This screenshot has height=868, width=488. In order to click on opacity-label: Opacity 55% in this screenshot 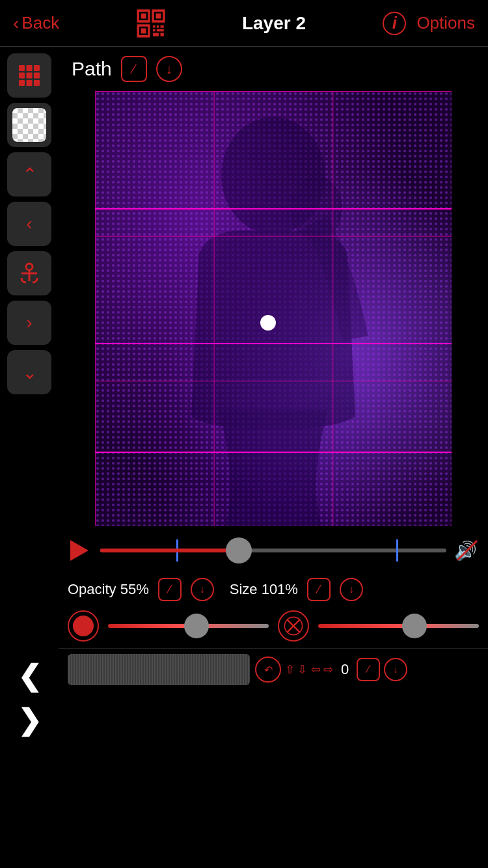, I will do `click(108, 590)`.